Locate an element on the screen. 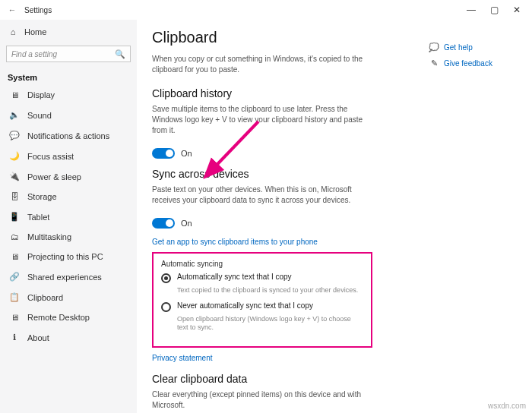 The height and width of the screenshot is (413, 532). nav-icon: 🔈 is located at coordinates (14, 115).